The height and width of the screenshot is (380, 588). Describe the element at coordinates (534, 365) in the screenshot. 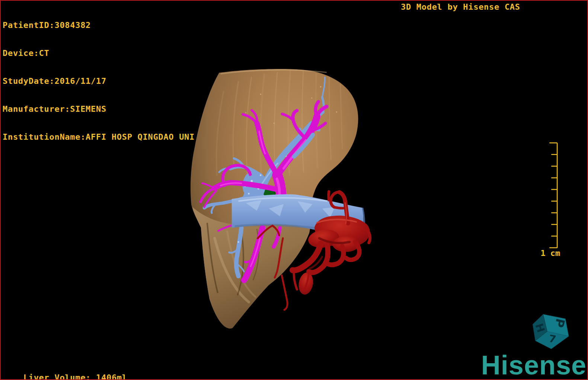

I see `hisense-logo: Hisense` at that location.